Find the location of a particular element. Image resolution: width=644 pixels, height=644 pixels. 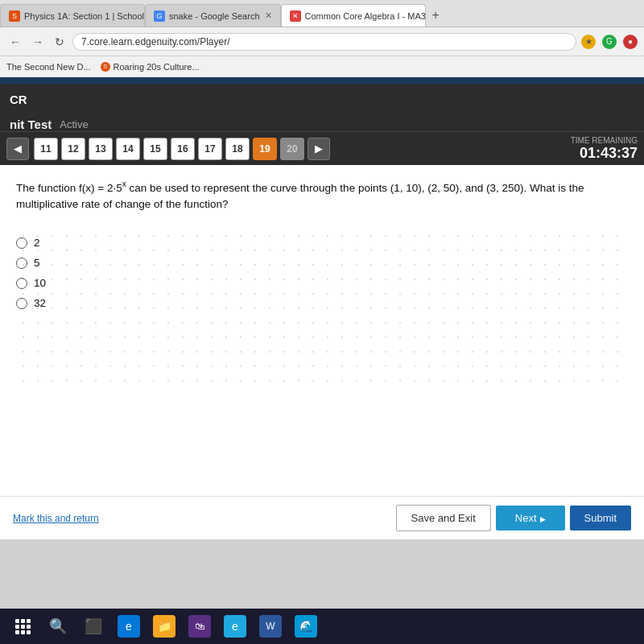

test-header: CR is located at coordinates (322, 99).